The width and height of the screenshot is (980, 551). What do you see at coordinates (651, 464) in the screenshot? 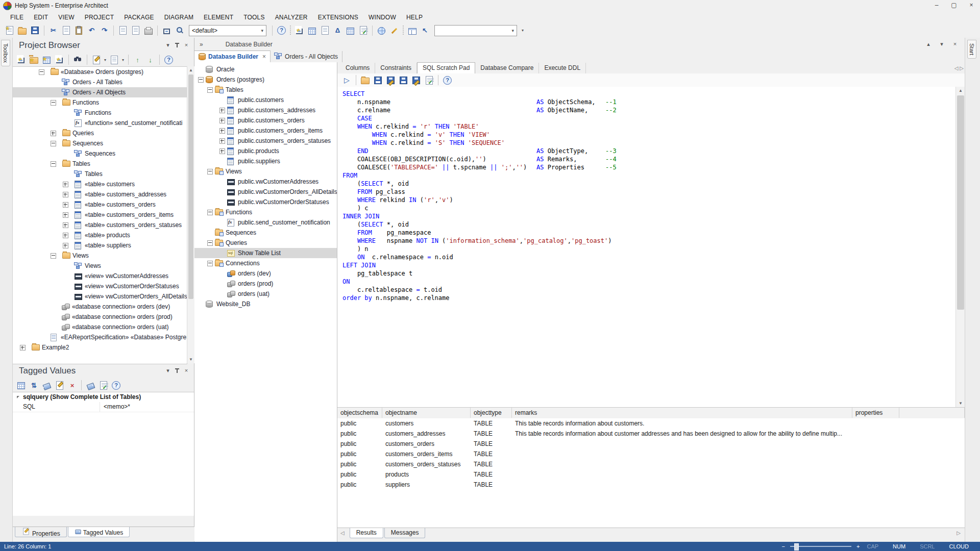
I see `table-row: publiccustomers_orders_statusesTABLE` at bounding box center [651, 464].